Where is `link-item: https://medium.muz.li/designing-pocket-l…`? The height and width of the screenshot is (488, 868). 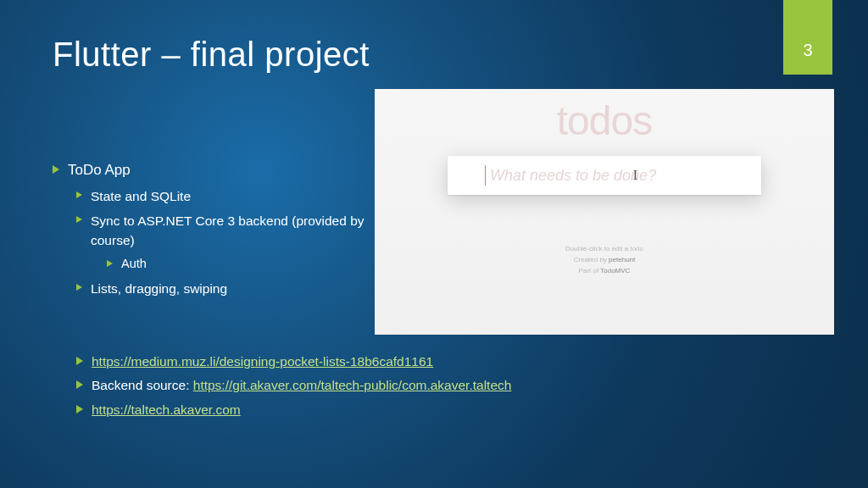
link-item: https://medium.muz.li/designing-pocket-l… is located at coordinates (449, 362).